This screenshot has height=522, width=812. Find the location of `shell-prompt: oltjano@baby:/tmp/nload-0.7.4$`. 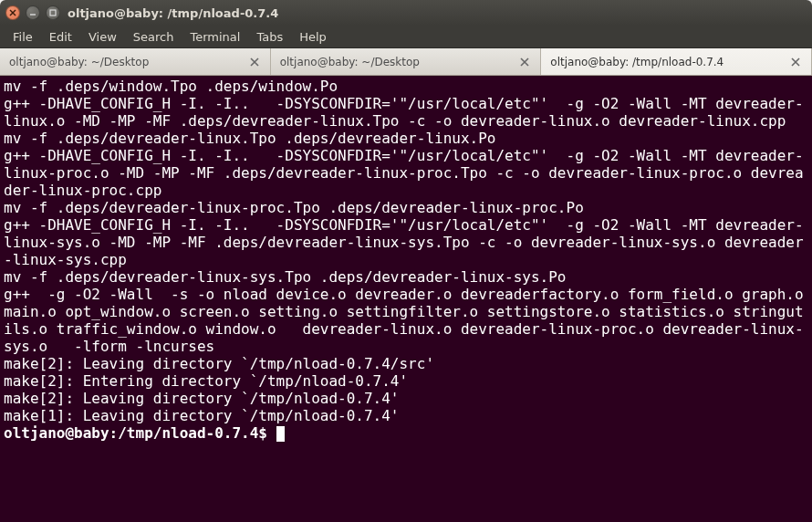

shell-prompt: oltjano@baby:/tmp/nload-0.7.4$ is located at coordinates (141, 433).